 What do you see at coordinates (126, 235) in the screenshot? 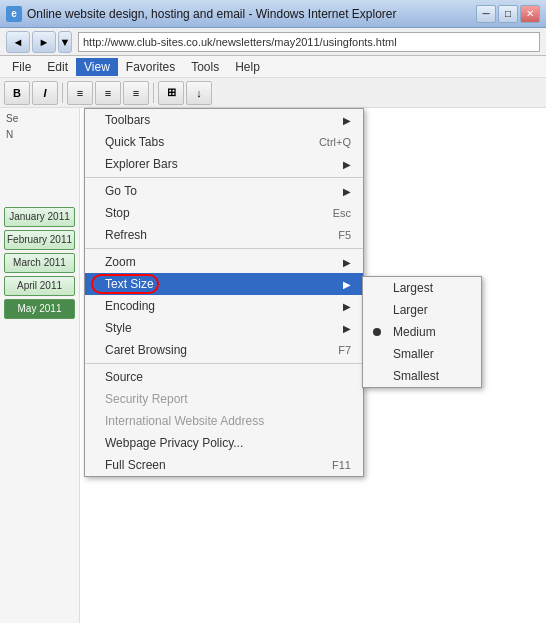
I see `menu-refresh-label: Refresh` at bounding box center [126, 235].